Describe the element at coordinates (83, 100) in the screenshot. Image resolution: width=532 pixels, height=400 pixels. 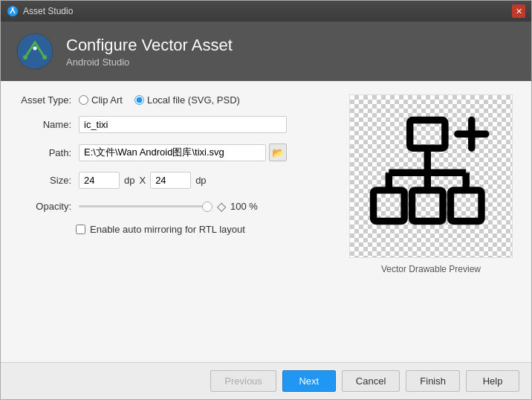
I see `clip-art-radio` at that location.